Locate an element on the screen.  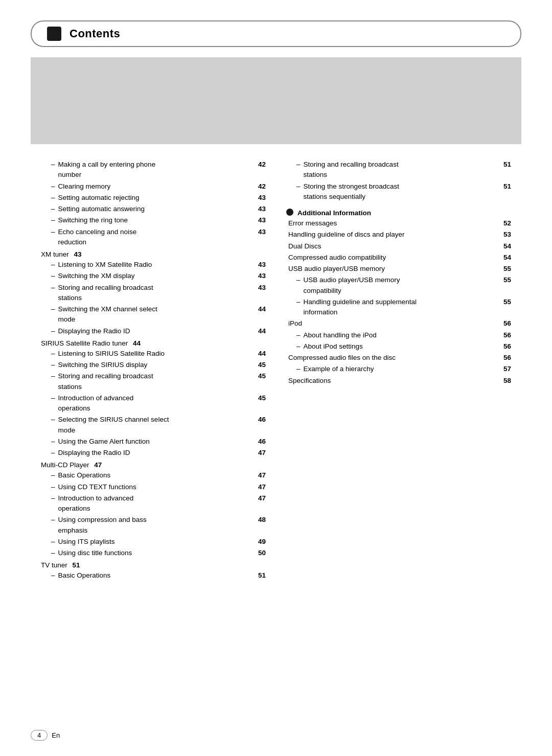
toc-sub-group: – Basic Operations 47 – Using CD TEXT fu… is located at coordinates (153, 514).